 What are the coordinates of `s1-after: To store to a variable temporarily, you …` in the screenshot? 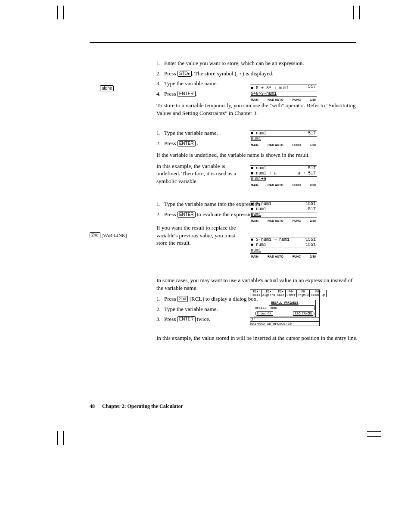 It's located at (258, 109).